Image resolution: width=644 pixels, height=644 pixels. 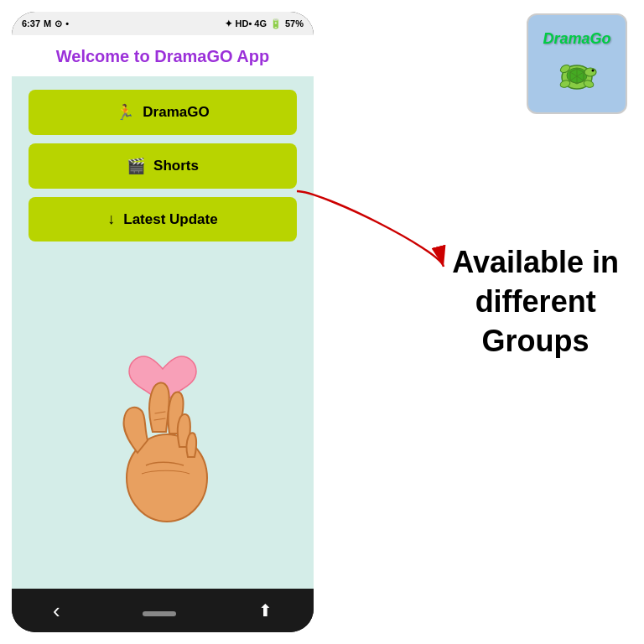 What do you see at coordinates (372, 237) in the screenshot?
I see `arrow-annotation` at bounding box center [372, 237].